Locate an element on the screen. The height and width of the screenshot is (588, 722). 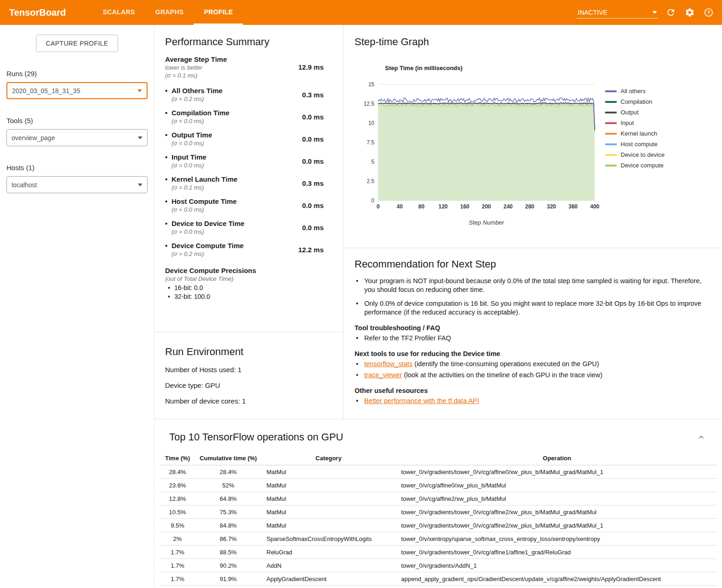
metric-value: 0.3 ms is located at coordinates (313, 95).